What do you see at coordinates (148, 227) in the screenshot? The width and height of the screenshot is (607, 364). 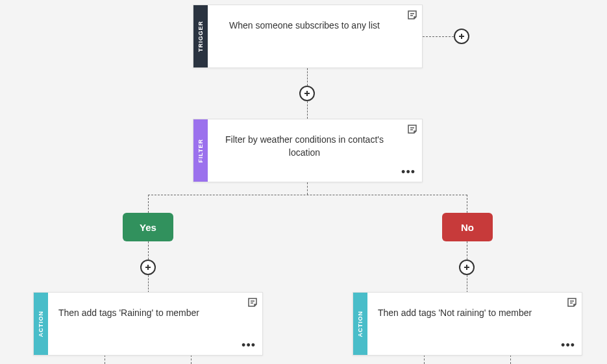 I see `branch-yes: Yes` at bounding box center [148, 227].